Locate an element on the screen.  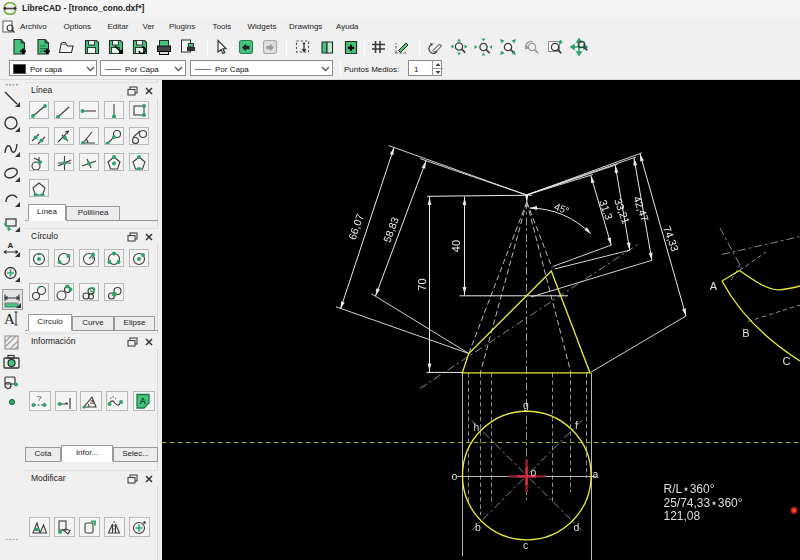
svg-text: 45° is located at coordinates (562, 209).